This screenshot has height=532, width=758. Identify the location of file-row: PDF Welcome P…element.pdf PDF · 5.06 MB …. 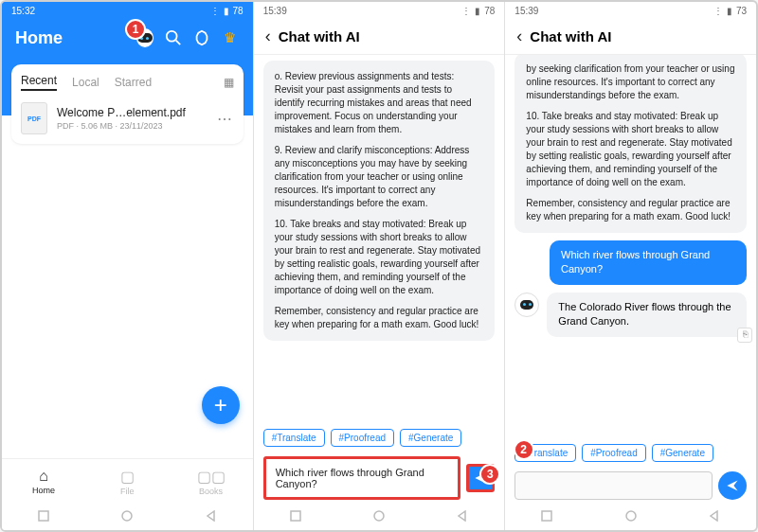
(127, 118).